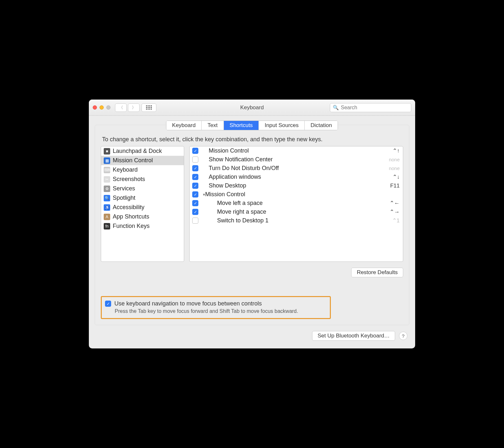 The image size is (504, 448). What do you see at coordinates (215, 311) in the screenshot?
I see `kb-nav-description: Press the Tab key to move focus forward …` at bounding box center [215, 311].